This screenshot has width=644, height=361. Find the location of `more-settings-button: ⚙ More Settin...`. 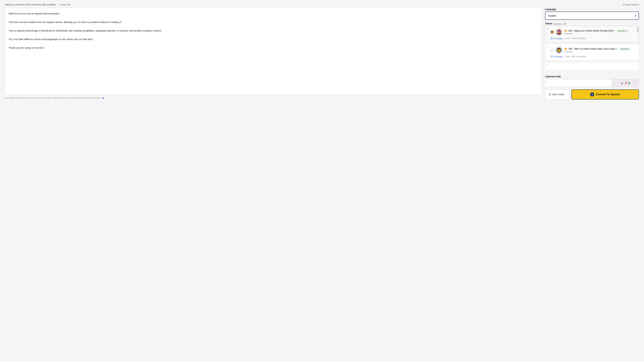

more-settings-button: ⚙ More Settin... is located at coordinates (558, 94).